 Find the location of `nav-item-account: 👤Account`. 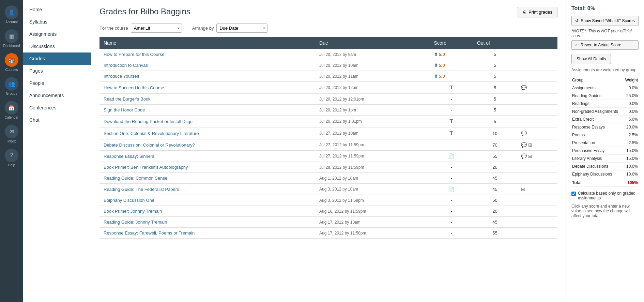

nav-item-account: 👤Account is located at coordinates (12, 15).